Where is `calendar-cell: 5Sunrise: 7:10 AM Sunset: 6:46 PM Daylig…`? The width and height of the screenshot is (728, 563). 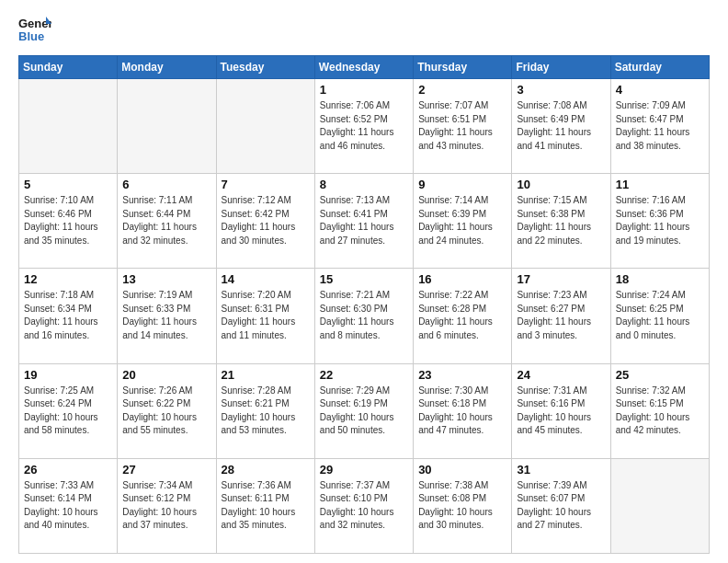
calendar-cell: 5Sunrise: 7:10 AM Sunset: 6:46 PM Daylig… is located at coordinates (68, 221).